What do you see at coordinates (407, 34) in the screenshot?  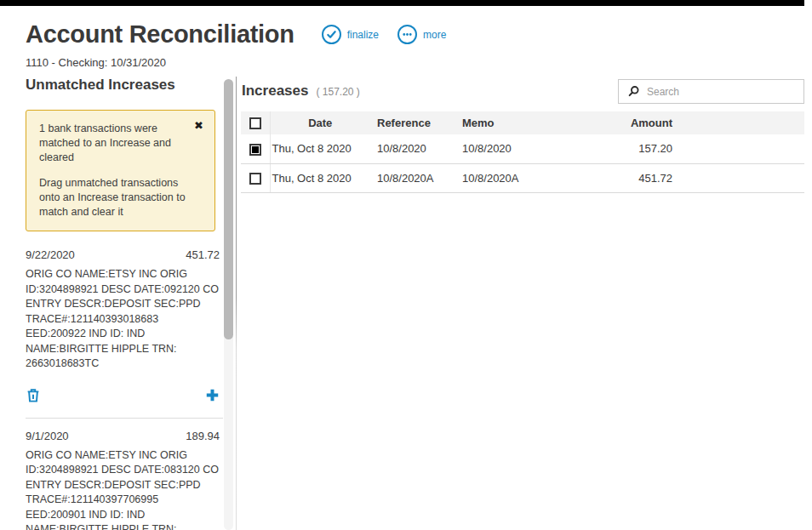 I see `ellipsis-circle-icon` at bounding box center [407, 34].